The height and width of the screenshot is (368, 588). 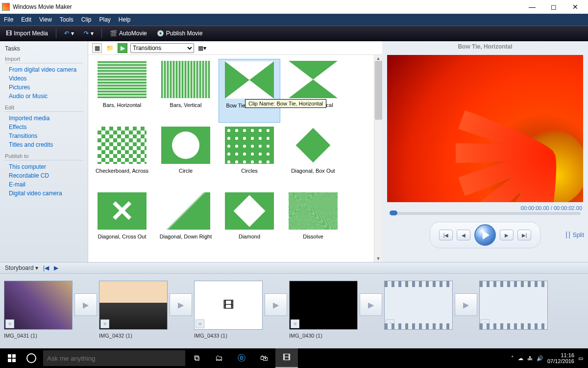 I want to click on scrollbar: ▲ ▼, so click(x=378, y=158).